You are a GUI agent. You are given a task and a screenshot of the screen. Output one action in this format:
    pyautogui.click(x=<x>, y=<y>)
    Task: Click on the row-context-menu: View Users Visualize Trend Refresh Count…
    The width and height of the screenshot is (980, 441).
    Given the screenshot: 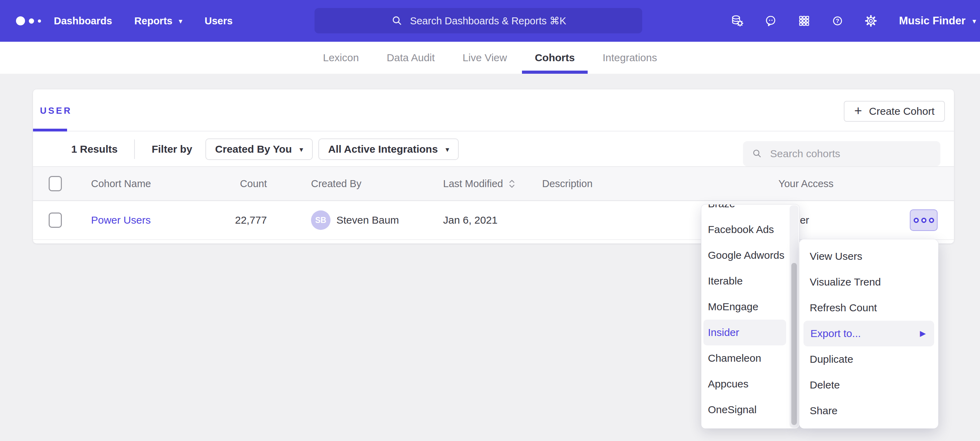 What is the action you would take?
    pyautogui.click(x=869, y=334)
    